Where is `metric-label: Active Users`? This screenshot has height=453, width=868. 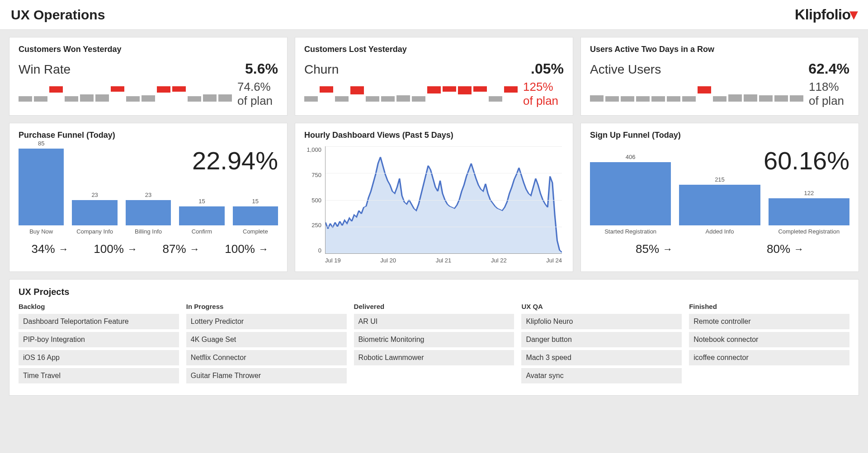
metric-label: Active Users is located at coordinates (626, 70).